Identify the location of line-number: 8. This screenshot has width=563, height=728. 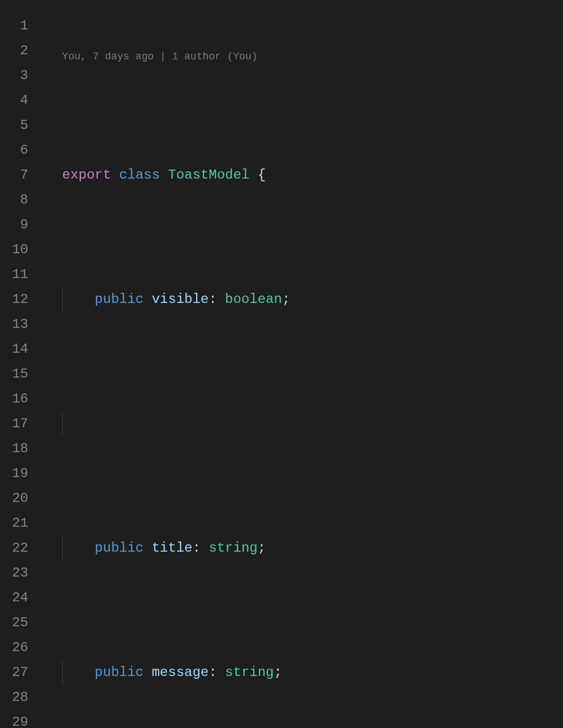
(14, 200).